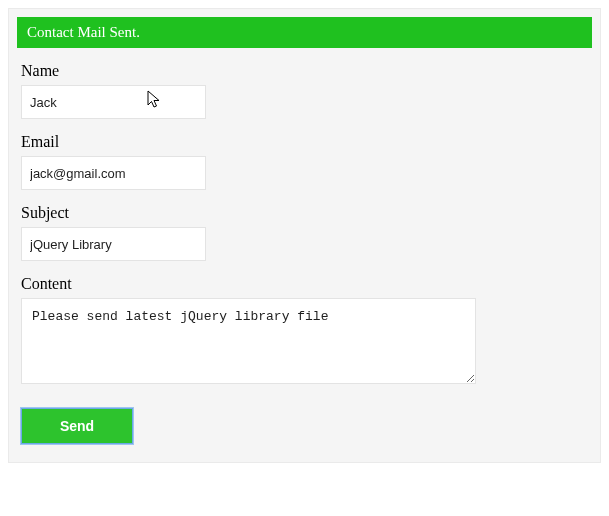  What do you see at coordinates (114, 173) in the screenshot?
I see `email-input` at bounding box center [114, 173].